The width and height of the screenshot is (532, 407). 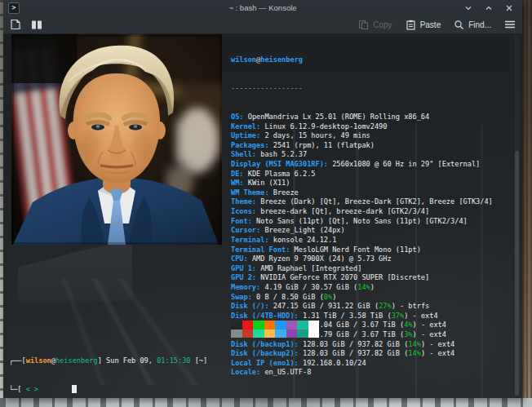 I want to click on prompt-time: 01:15:30, so click(x=173, y=361).